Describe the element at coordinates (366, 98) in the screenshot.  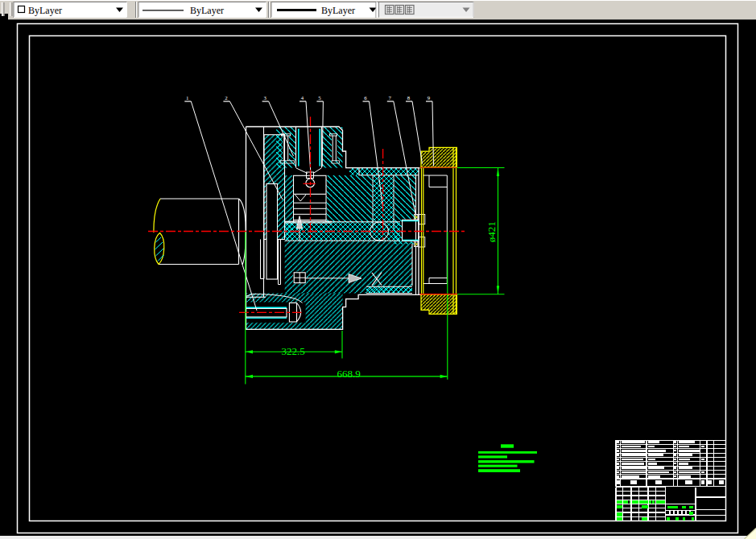
I see `svg-text: 6` at that location.